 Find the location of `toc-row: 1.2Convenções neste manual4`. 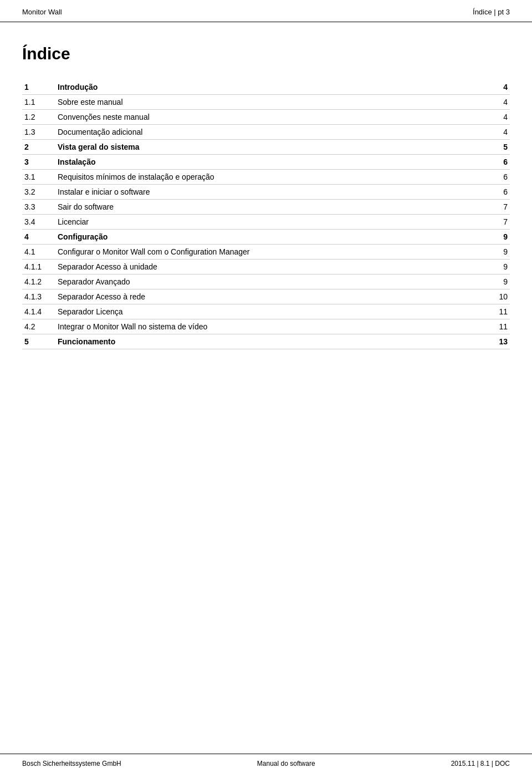

toc-row: 1.2Convenções neste manual4 is located at coordinates (266, 118).